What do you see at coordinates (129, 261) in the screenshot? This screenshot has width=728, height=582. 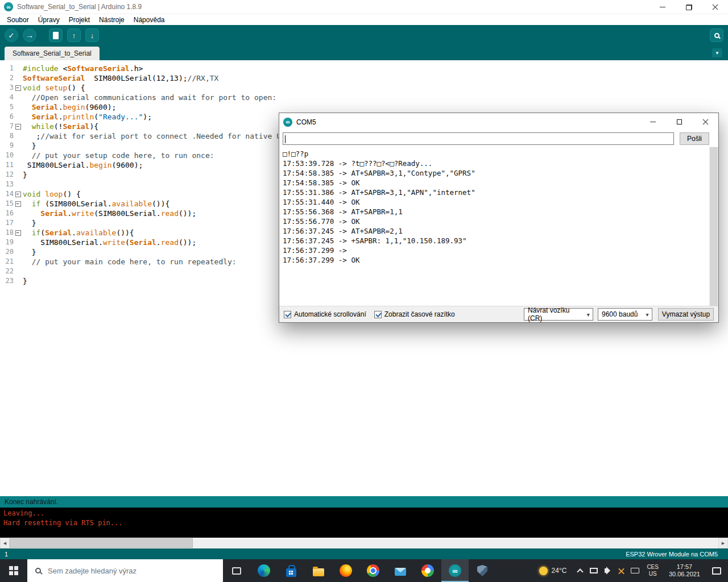 I see `code-text: // put your main code here, to run repea…` at bounding box center [129, 261].